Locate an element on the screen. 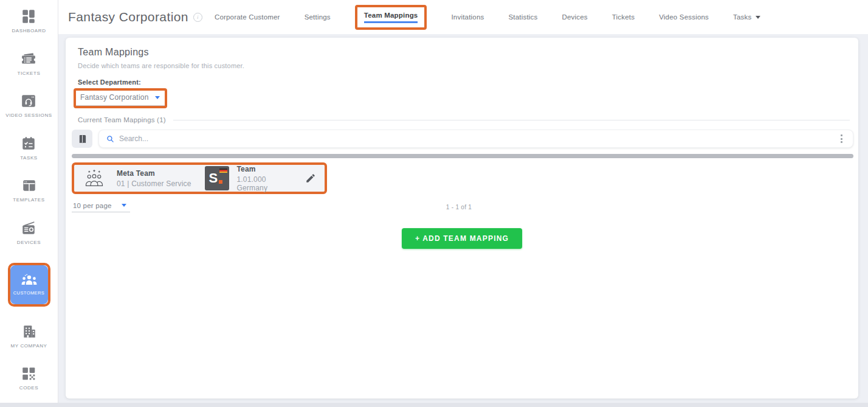 The height and width of the screenshot is (407, 868). annotation-box-customers: CUSTOMERS is located at coordinates (29, 285).